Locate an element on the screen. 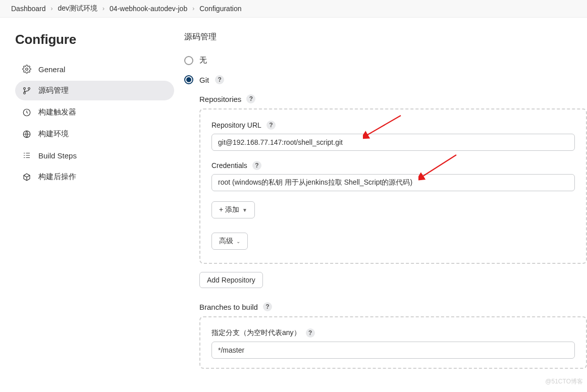 The height and width of the screenshot is (392, 587). sidebar-item-build-steps: Build Steps is located at coordinates (95, 155).